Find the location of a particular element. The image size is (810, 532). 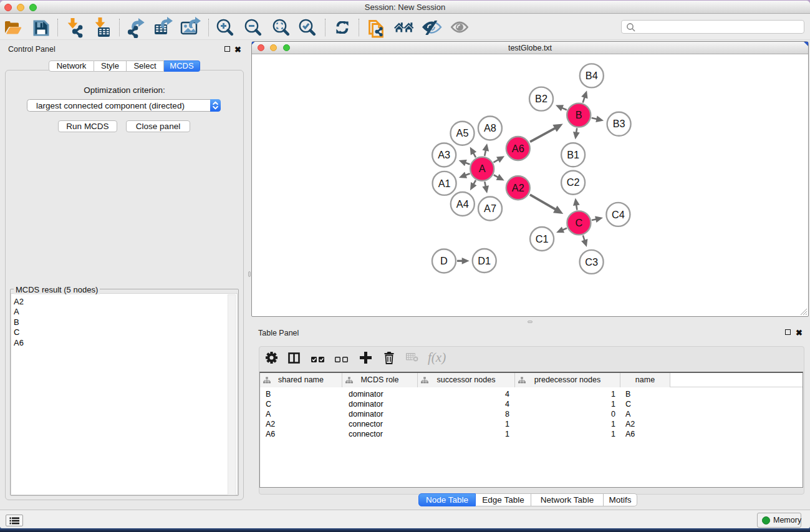

svg-text: A8 is located at coordinates (490, 128).